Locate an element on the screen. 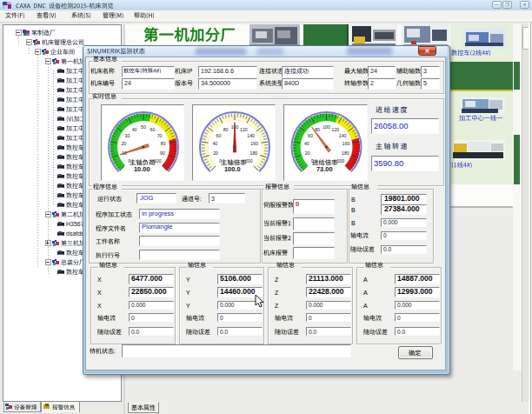 The width and height of the screenshot is (532, 414). svg-text: 100 is located at coordinates (327, 127).